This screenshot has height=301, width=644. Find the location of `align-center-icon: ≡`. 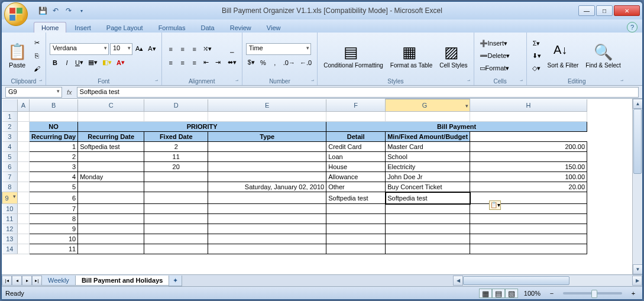

align-center-icon: ≡ is located at coordinates (183, 63).